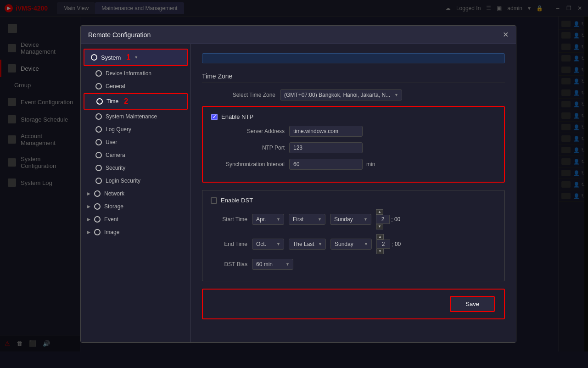 The width and height of the screenshot is (588, 368). What do you see at coordinates (383, 244) in the screenshot?
I see `end-hour-input` at bounding box center [383, 244].